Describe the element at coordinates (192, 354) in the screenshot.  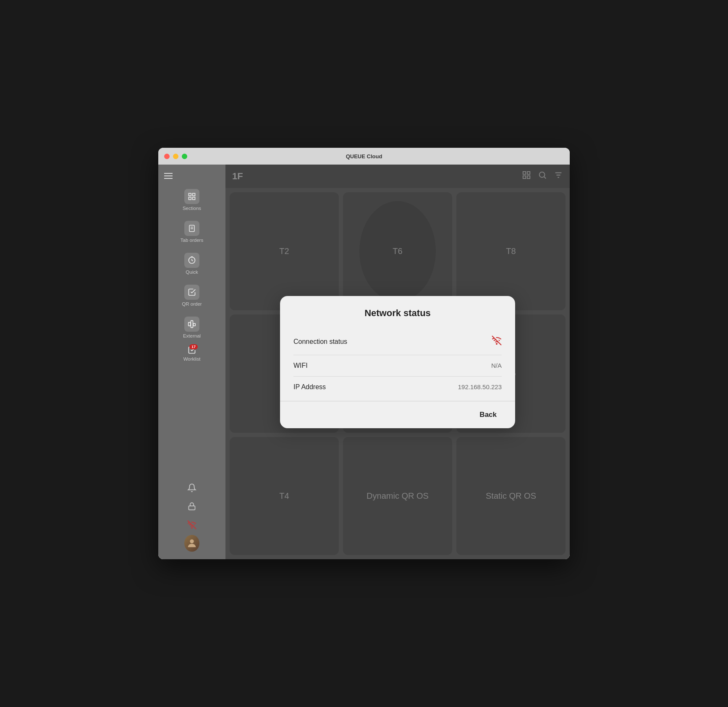
I see `sidebar-item-worklist: 17 Worklist` at that location.